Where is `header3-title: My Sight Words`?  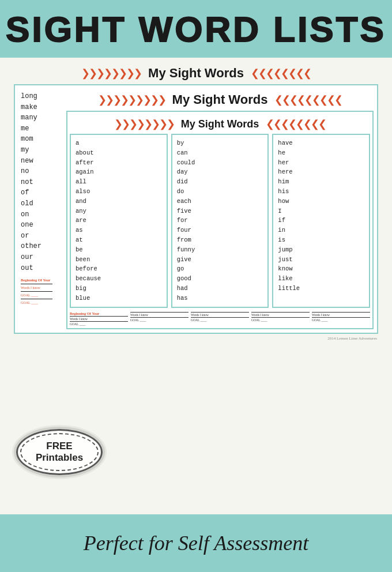 header3-title: My Sight Words is located at coordinates (220, 125).